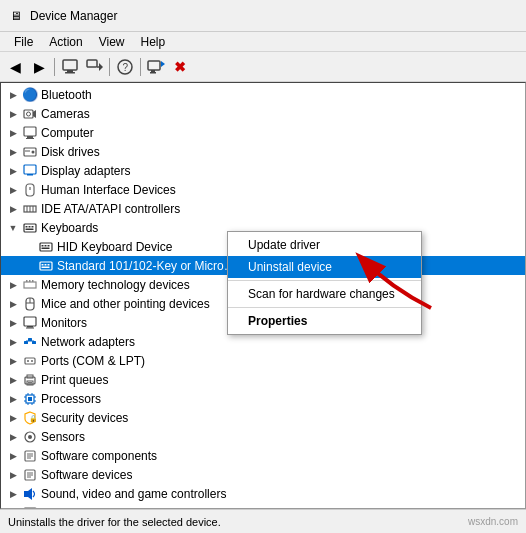 The width and height of the screenshot is (526, 533). I want to click on toggle-keyboards: ▼, so click(13, 228).